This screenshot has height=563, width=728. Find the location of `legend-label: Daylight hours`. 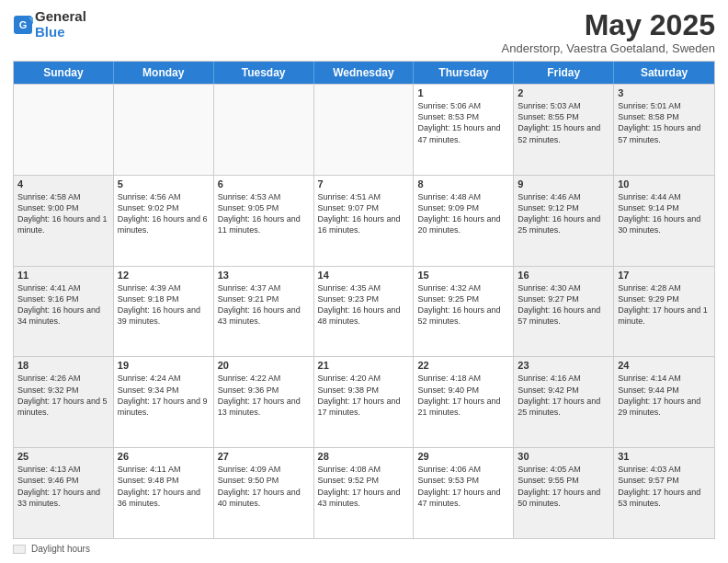

legend-label: Daylight hours is located at coordinates (61, 548).